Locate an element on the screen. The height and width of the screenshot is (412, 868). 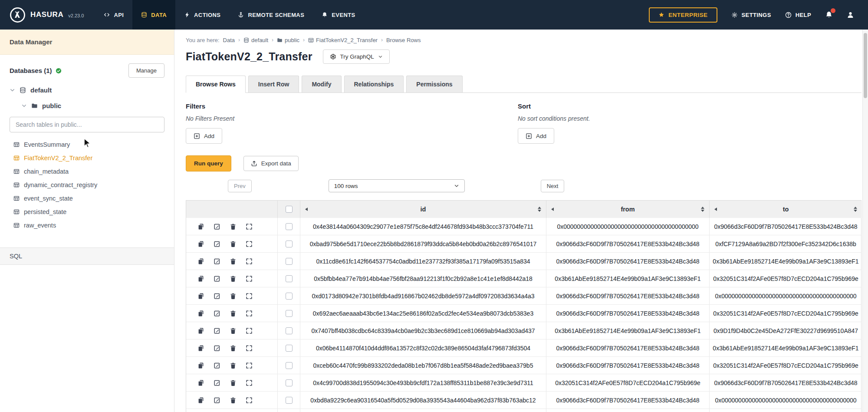
cell-id: 0x4e38144a0604309c29077e1e875f75c8e4df24… is located at coordinates (423, 227).